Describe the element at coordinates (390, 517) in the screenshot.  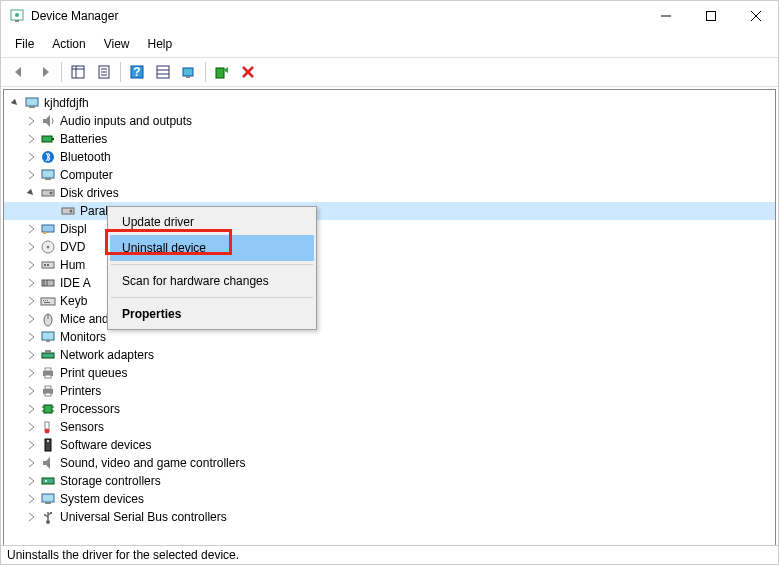
I see `tree-item-usb: Universal Serial Bus controllers` at that location.